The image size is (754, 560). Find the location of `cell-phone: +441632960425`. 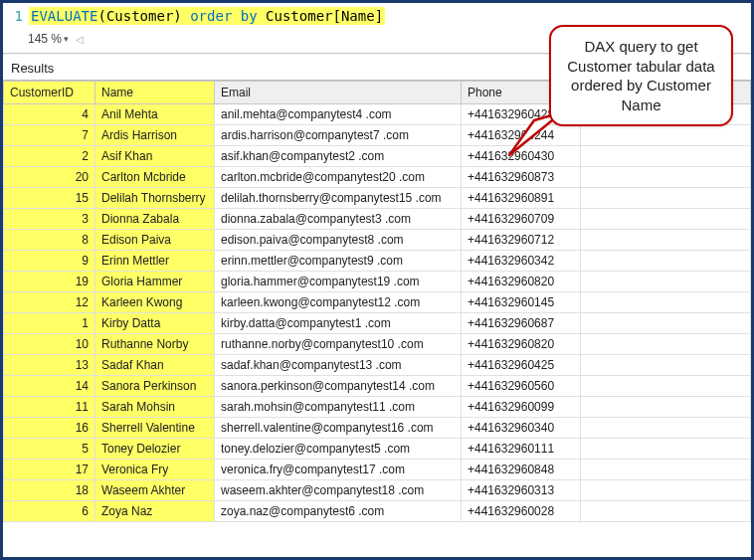

cell-phone: +441632960425 is located at coordinates (521, 366).